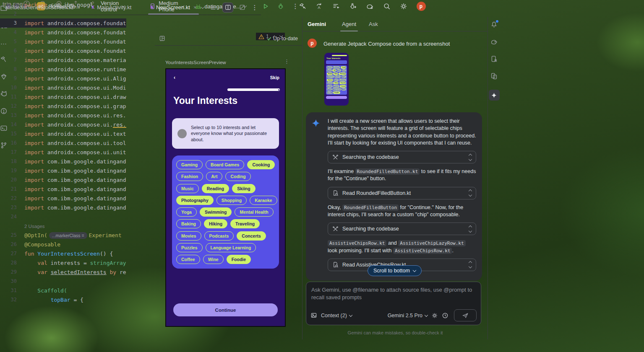  Describe the element at coordinates (63, 281) in the screenshot. I see `code-line: 30` at that location.